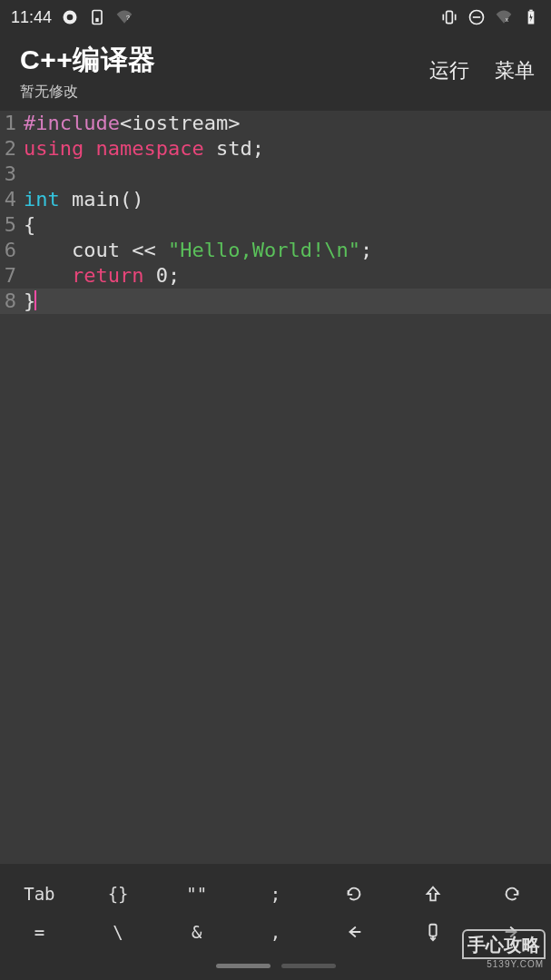 Image resolution: width=551 pixels, height=980 pixels. Describe the element at coordinates (285, 301) in the screenshot. I see `code-content: }` at that location.